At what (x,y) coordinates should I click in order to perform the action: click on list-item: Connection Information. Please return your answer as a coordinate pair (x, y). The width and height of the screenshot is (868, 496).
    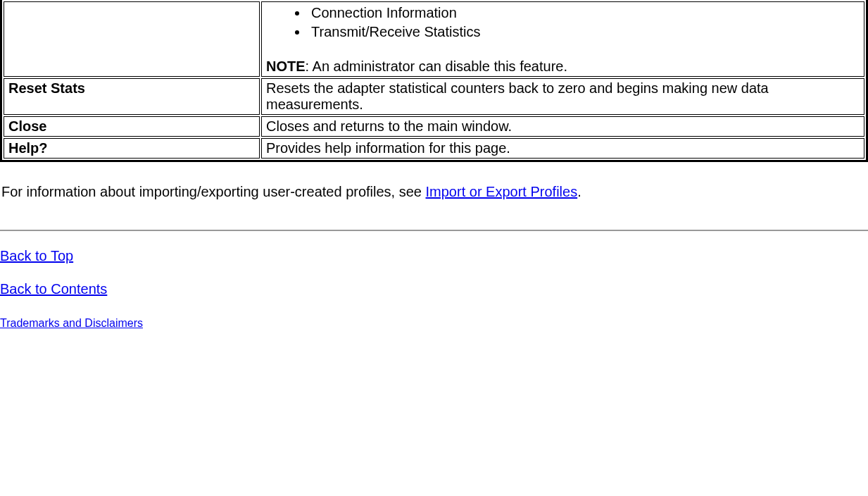
    Looking at the image, I should click on (584, 13).